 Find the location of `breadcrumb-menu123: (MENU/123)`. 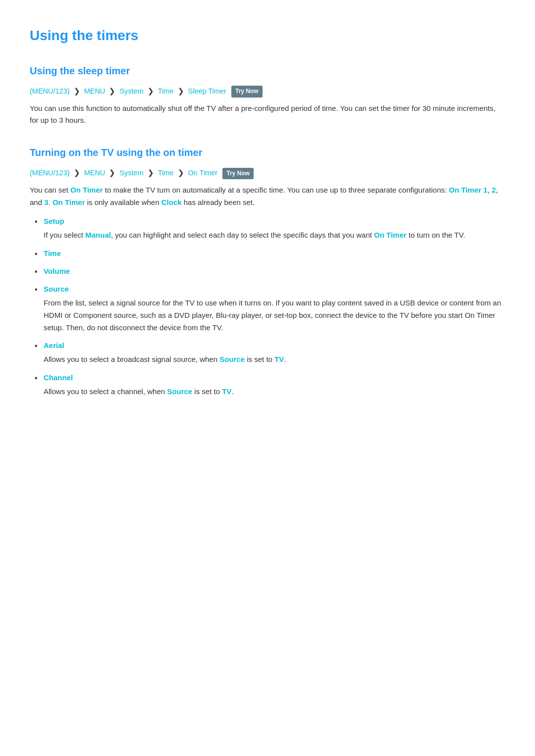

breadcrumb-menu123: (MENU/123) is located at coordinates (50, 91).